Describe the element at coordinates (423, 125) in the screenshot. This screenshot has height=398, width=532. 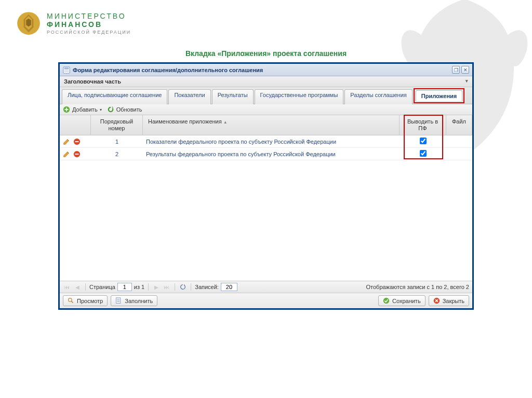
I see `col-pf: Выводить в ПФ` at that location.